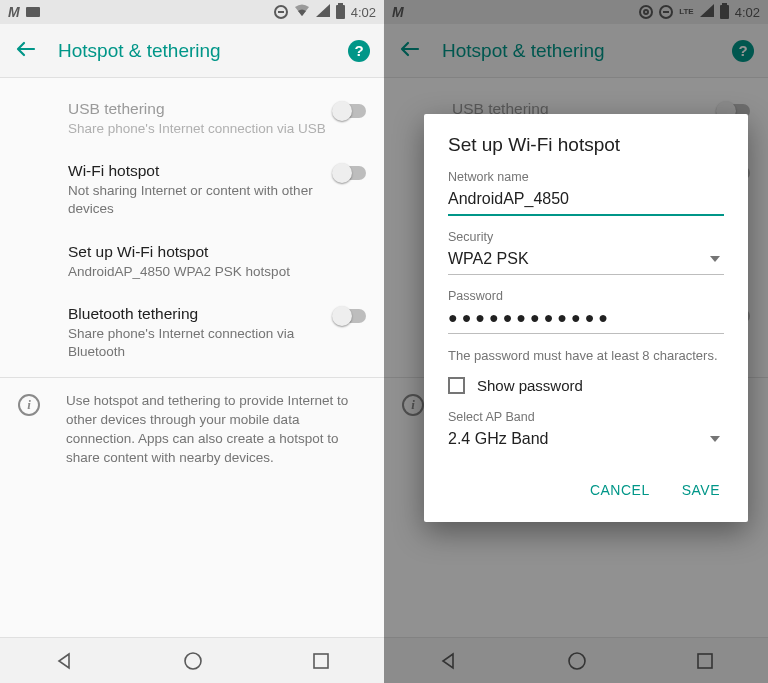 Image resolution: width=768 pixels, height=683 pixels. Describe the element at coordinates (192, 660) in the screenshot. I see `nav-bar` at that location.